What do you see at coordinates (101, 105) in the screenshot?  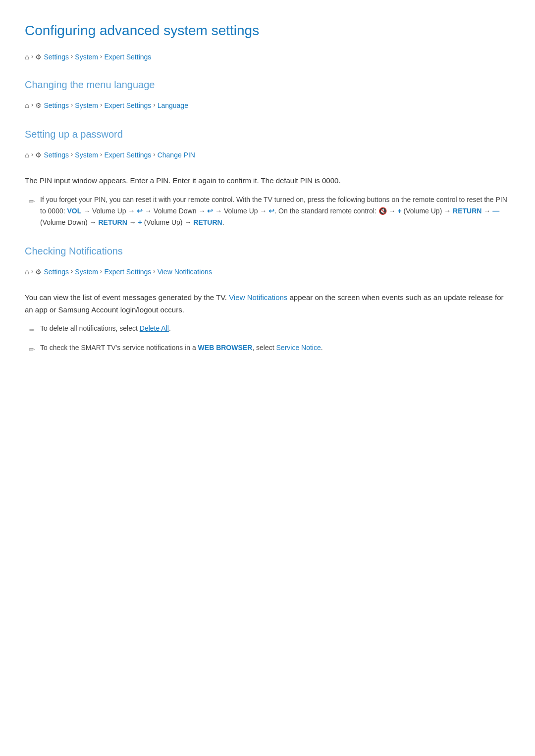 I see `chevron-lang-3: ›` at bounding box center [101, 105].